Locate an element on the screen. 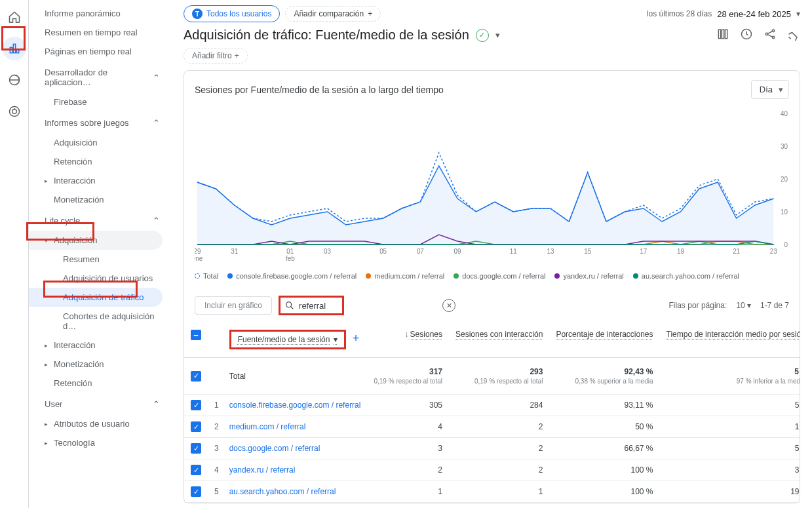 This screenshot has height=508, width=812. date-range-label: los últimos 28 días is located at coordinates (679, 14).